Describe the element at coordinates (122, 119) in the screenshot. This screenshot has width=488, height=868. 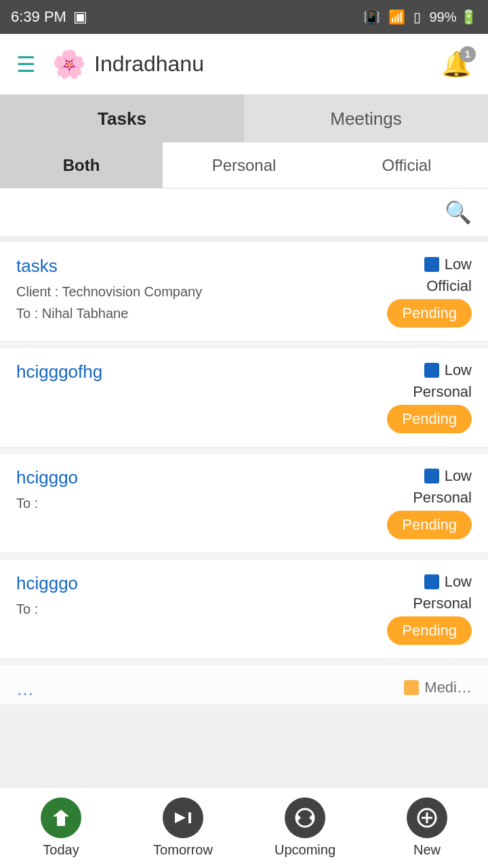
I see `tab-tasks: Tasks` at that location.